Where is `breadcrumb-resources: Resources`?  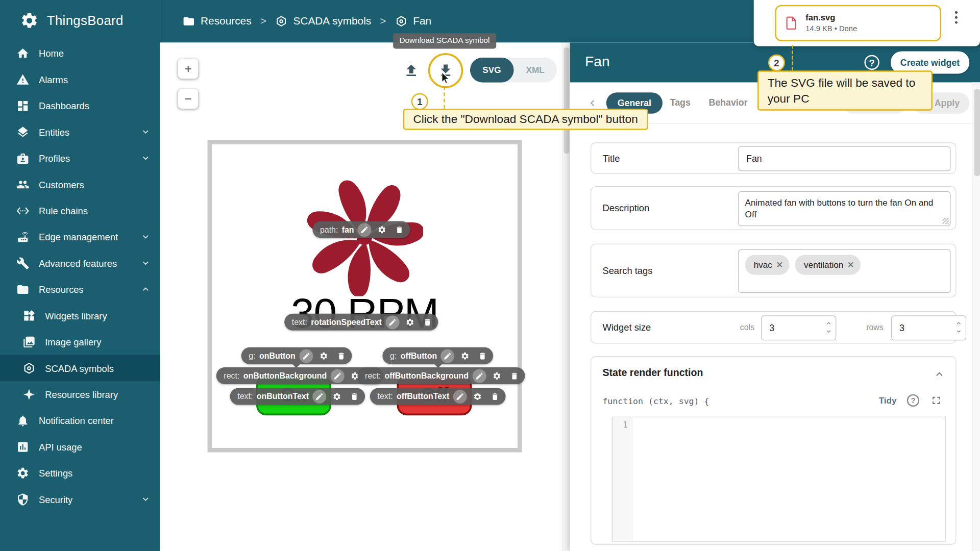
breadcrumb-resources: Resources is located at coordinates (226, 21).